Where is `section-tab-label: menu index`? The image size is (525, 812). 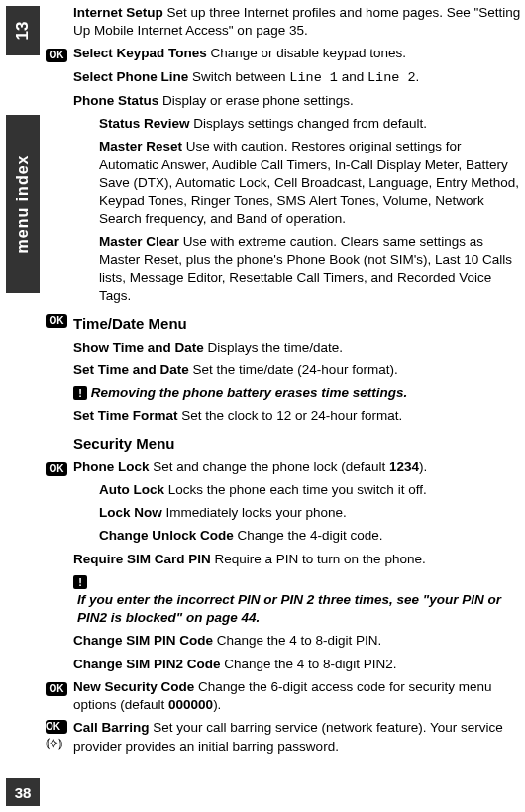
section-tab-label: menu index is located at coordinates (23, 204).